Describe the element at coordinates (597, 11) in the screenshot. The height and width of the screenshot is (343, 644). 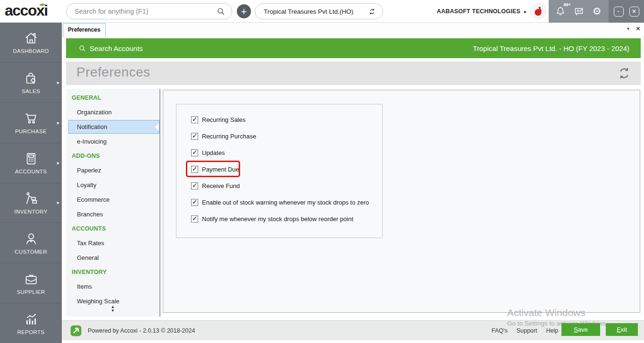
I see `settings-gear-icon: ⚙` at that location.